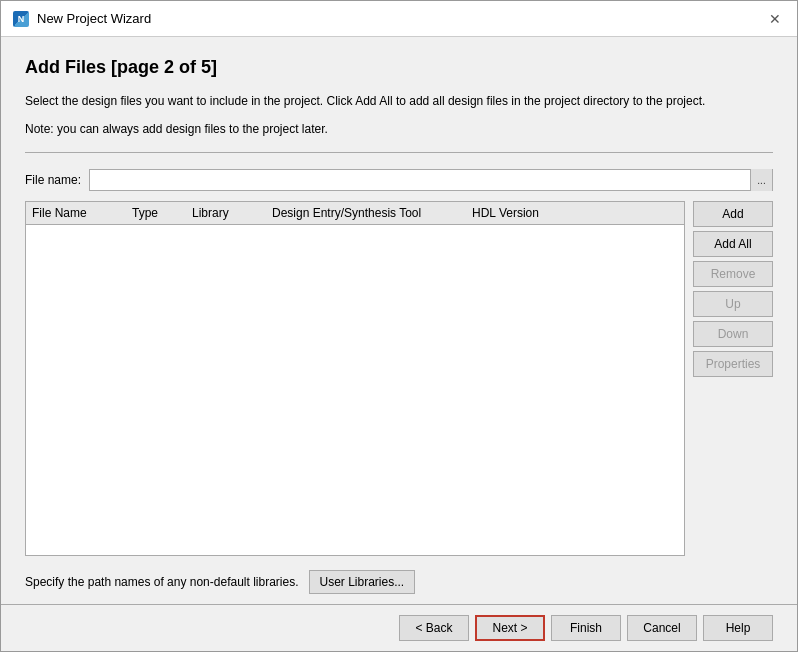  What do you see at coordinates (372, 213) in the screenshot?
I see `col-header-design: Design Entry/Synthesis Tool` at bounding box center [372, 213].